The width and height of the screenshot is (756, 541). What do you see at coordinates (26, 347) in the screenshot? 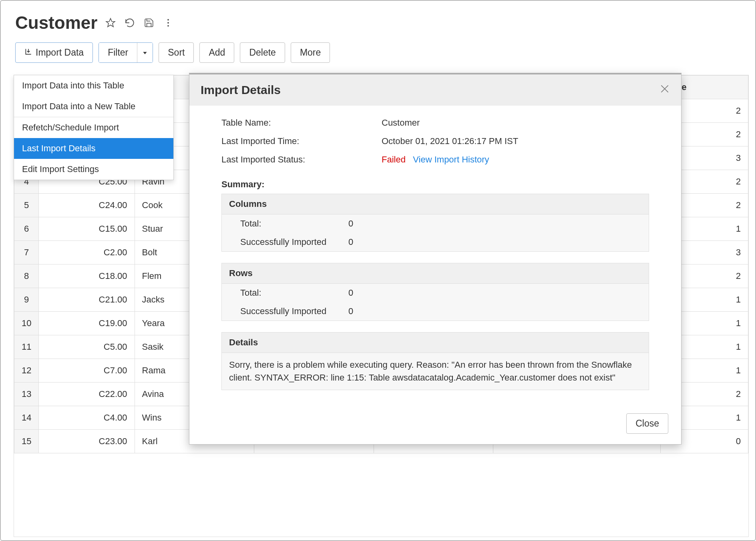
I see `row-number: 11` at bounding box center [26, 347].